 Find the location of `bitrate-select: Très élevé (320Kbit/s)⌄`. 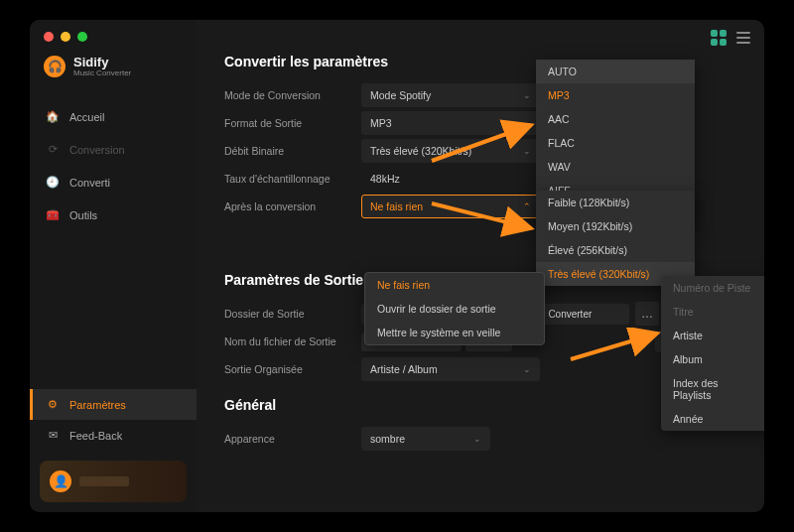

bitrate-select: Très élevé (320Kbit/s)⌄ is located at coordinates (451, 151).